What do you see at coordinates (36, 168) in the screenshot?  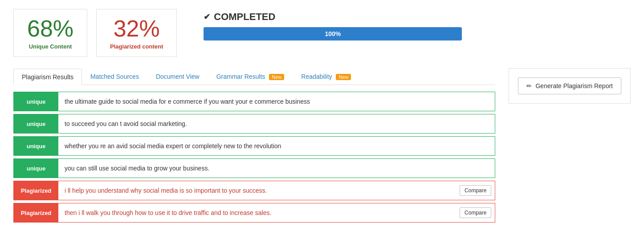 I see `unique-badge-3: unique` at bounding box center [36, 168].